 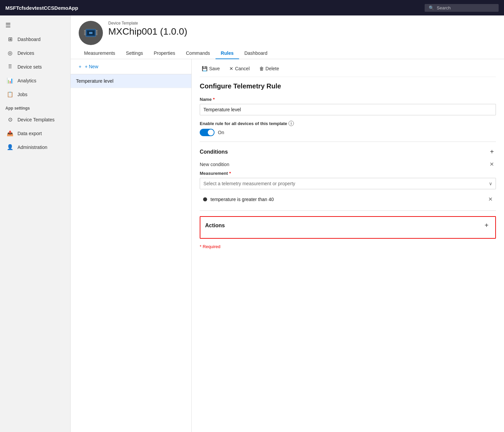 I want to click on analytics-icon: 📊, so click(x=10, y=81).